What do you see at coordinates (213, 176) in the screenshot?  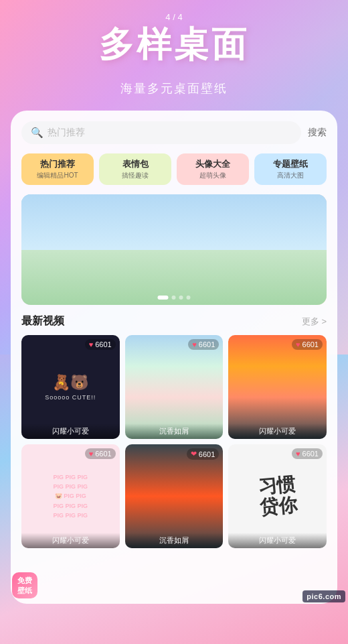 I see `cat-sub-3: 超萌头像` at bounding box center [213, 176].